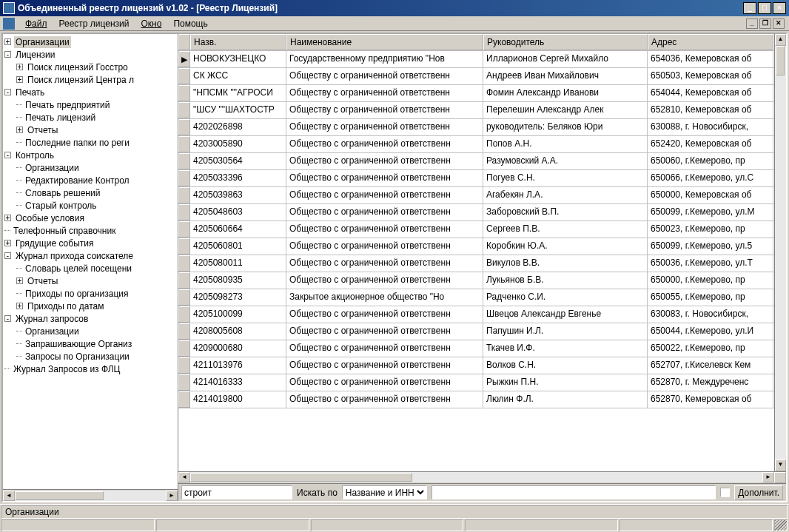 This screenshot has height=532, width=789. Describe the element at coordinates (90, 243) in the screenshot. I see `tree-node: +Грядущие события` at that location.